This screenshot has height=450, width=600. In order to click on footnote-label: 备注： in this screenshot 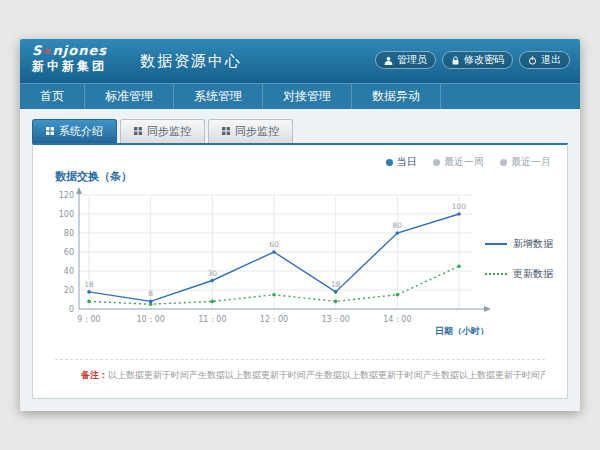, I will do `click(94, 375)`.